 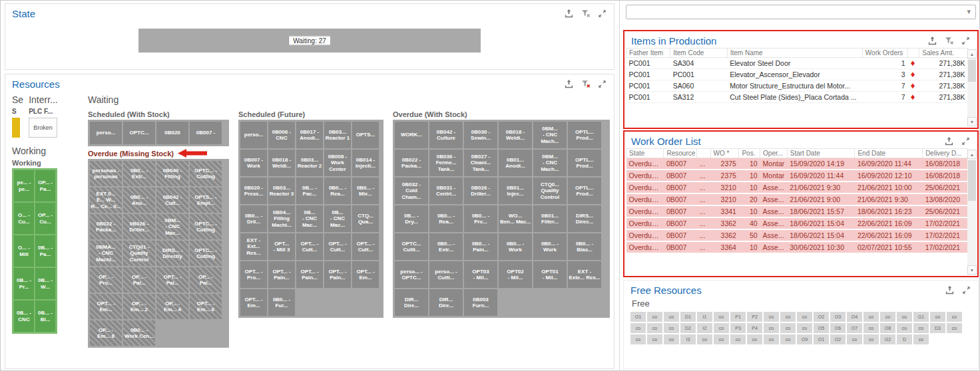 I want to click on clear-filter-active-icon, so click(x=585, y=84).